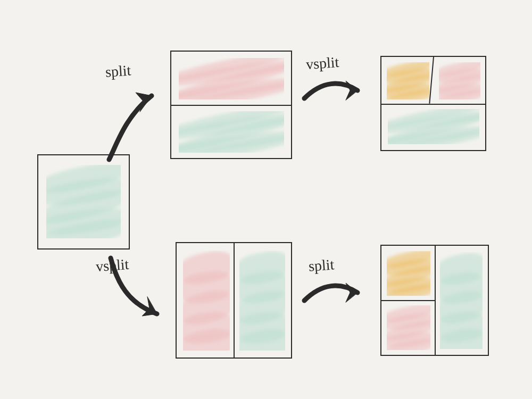 The image size is (532, 399). I want to click on label-split-top: split, so click(118, 71).